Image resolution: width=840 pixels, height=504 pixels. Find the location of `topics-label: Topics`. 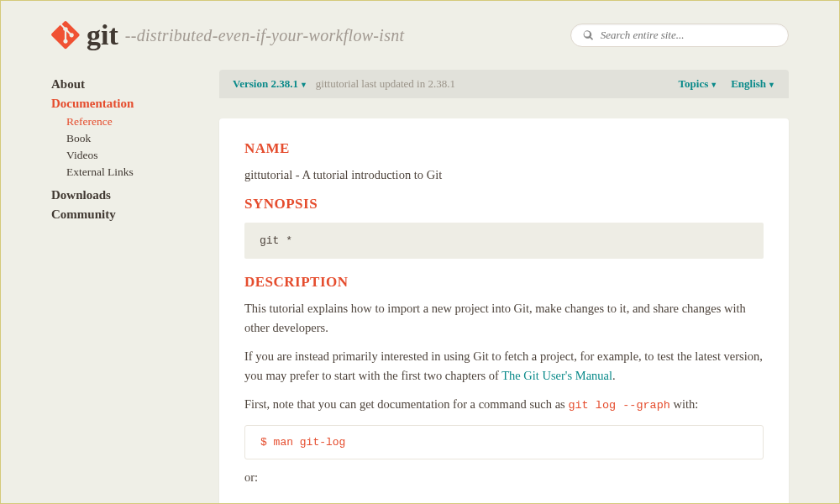

topics-label: Topics is located at coordinates (694, 84).